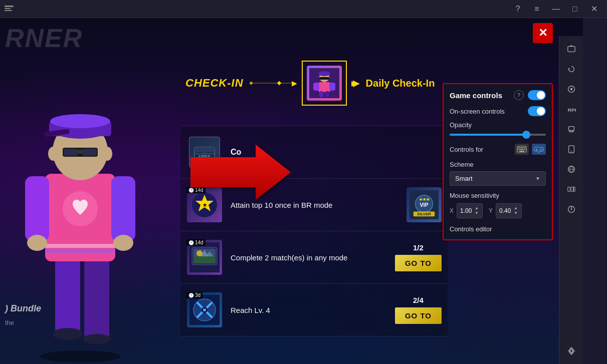  What do you see at coordinates (424, 205) in the screenshot?
I see `svg-text: VIP` at bounding box center [424, 205].